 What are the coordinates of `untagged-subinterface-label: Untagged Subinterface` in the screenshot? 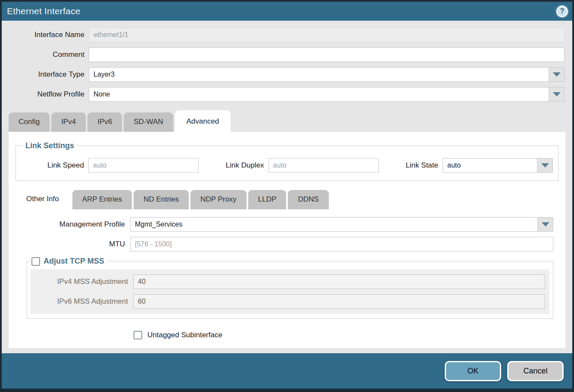 It's located at (185, 335).